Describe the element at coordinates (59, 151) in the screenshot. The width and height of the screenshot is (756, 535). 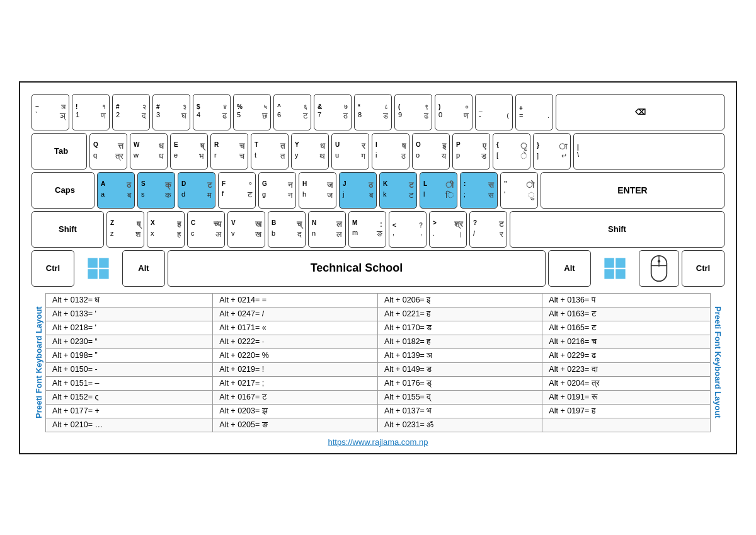
I see `tab-key: Tab` at that location.